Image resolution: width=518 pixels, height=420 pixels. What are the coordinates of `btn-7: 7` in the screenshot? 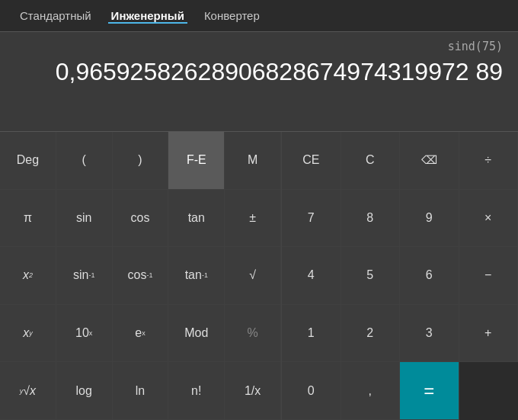 It's located at (312, 219).